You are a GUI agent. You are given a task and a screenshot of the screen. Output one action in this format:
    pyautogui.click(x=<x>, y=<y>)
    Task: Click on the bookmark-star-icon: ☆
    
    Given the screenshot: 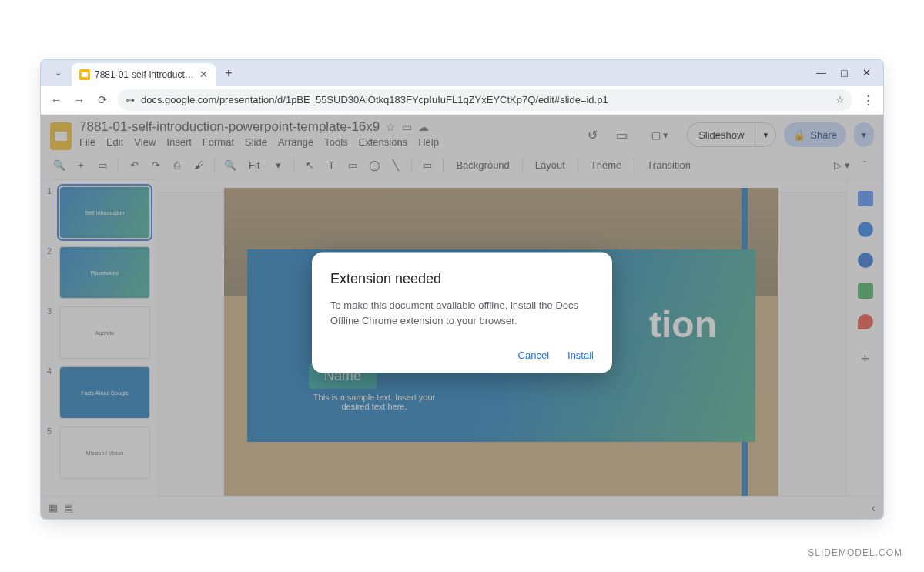 What is the action you would take?
    pyautogui.click(x=840, y=100)
    